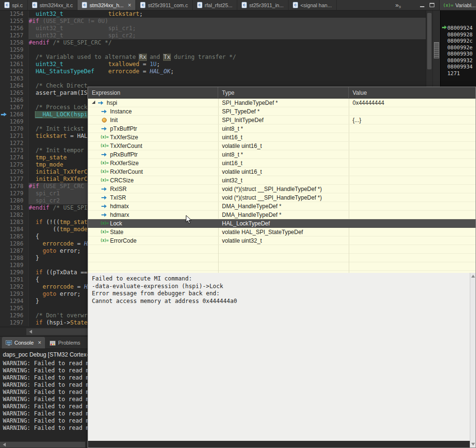 The image size is (476, 448). Describe the element at coordinates (227, 78) in the screenshot. I see `code-text` at that location.